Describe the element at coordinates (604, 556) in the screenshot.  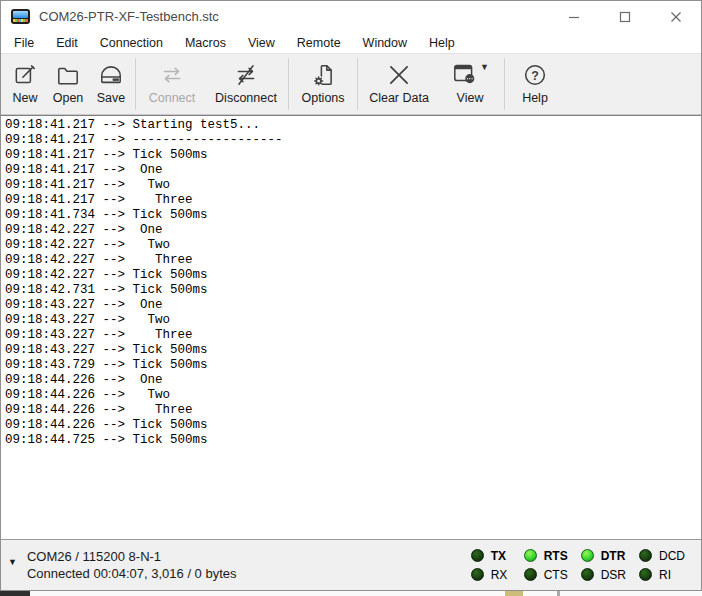
I see `led-dtr: DTR` at that location.